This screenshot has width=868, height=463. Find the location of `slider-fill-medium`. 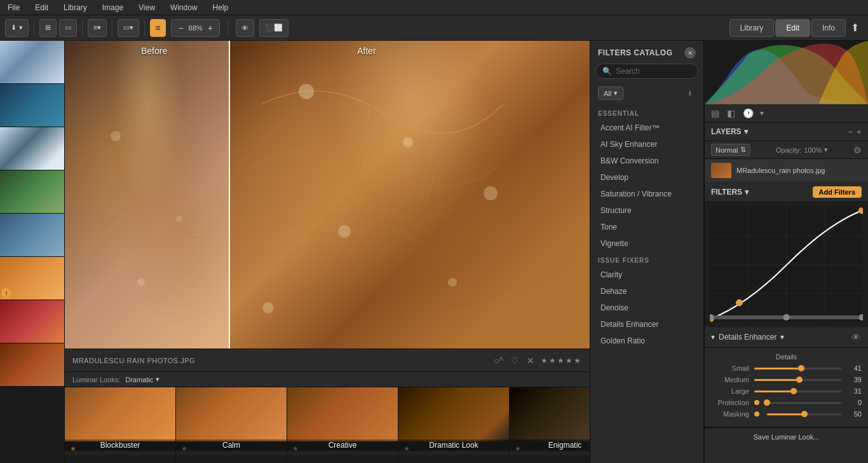

slider-fill-medium is located at coordinates (776, 380).